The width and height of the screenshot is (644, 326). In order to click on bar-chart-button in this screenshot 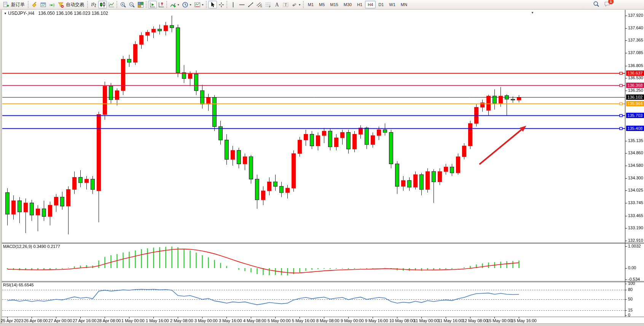, I will do `click(94, 5)`.